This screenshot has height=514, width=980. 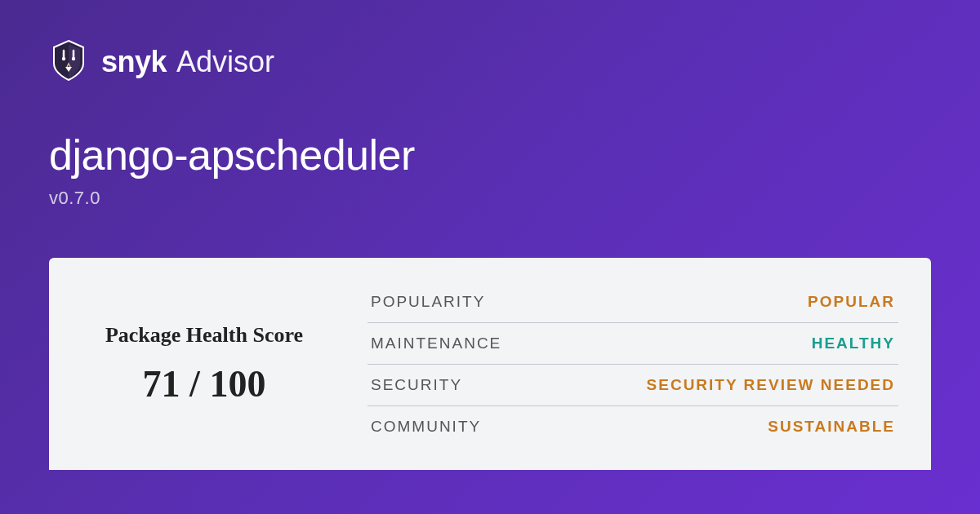 What do you see at coordinates (134, 62) in the screenshot?
I see `brand-name: snyk` at bounding box center [134, 62].